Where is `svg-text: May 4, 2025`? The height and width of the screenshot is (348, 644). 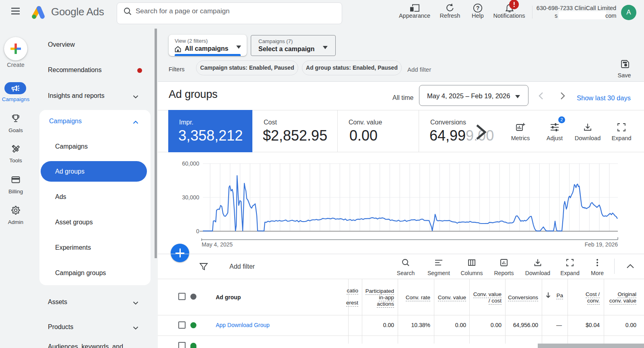
svg-text: May 4, 2025 is located at coordinates (217, 244).